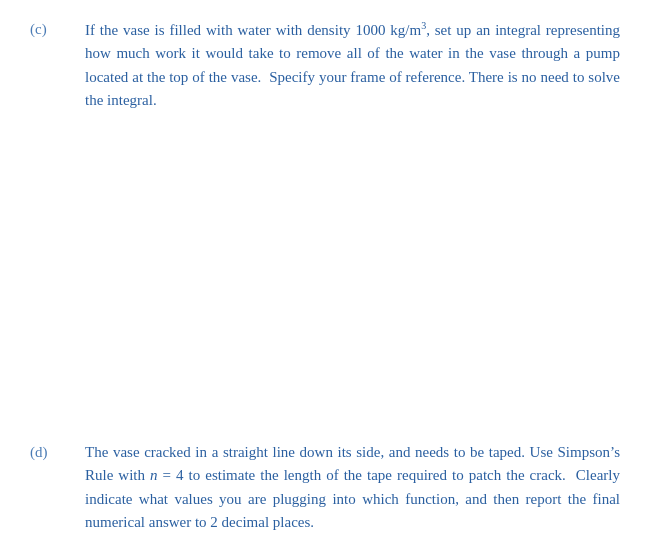 This screenshot has width=650, height=552. I want to click on section-c-text: If the vase is filled with water with de…, so click(352, 65).